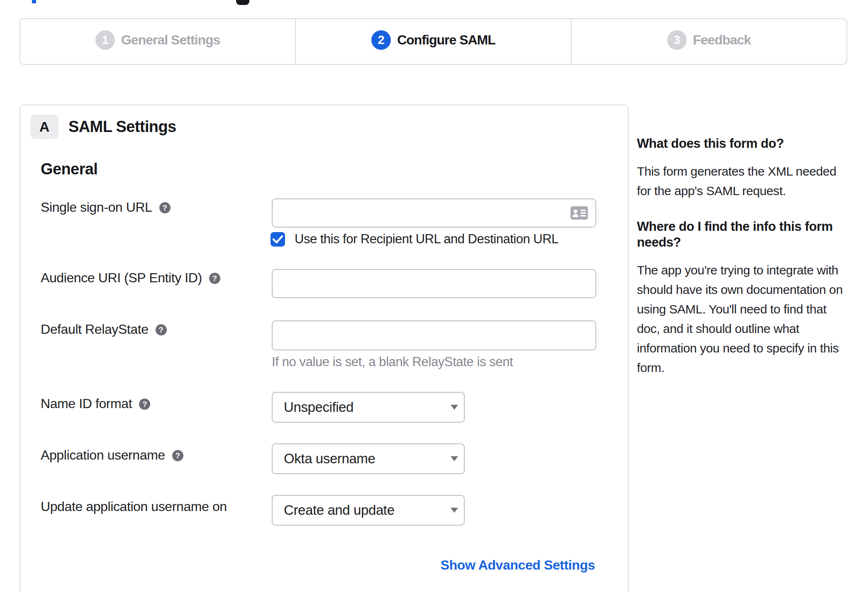 The image size is (868, 592). I want to click on update-application-username-select: Create and update, so click(368, 510).